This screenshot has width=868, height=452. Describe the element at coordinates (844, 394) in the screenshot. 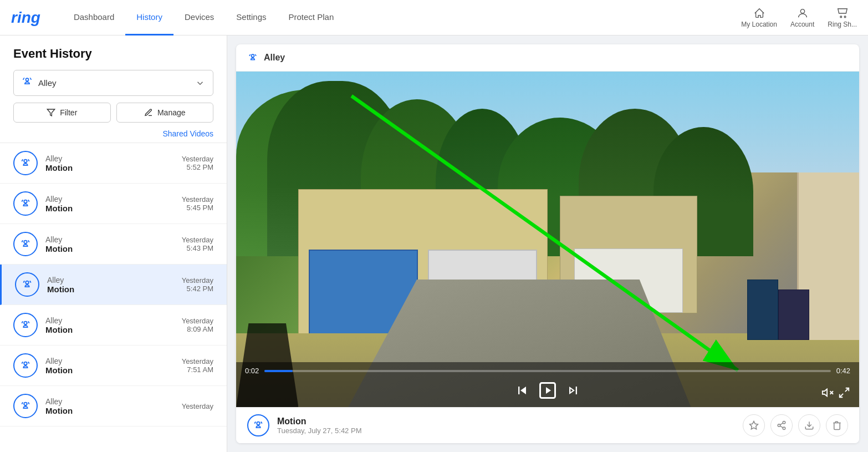

I see `fullscreen-button` at that location.